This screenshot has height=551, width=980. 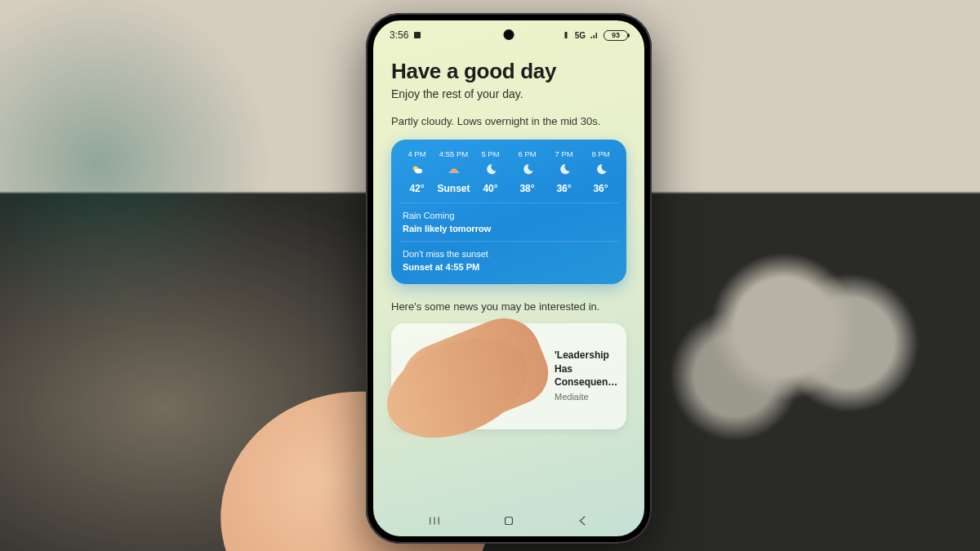 I want to click on signal-icon, so click(x=595, y=35).